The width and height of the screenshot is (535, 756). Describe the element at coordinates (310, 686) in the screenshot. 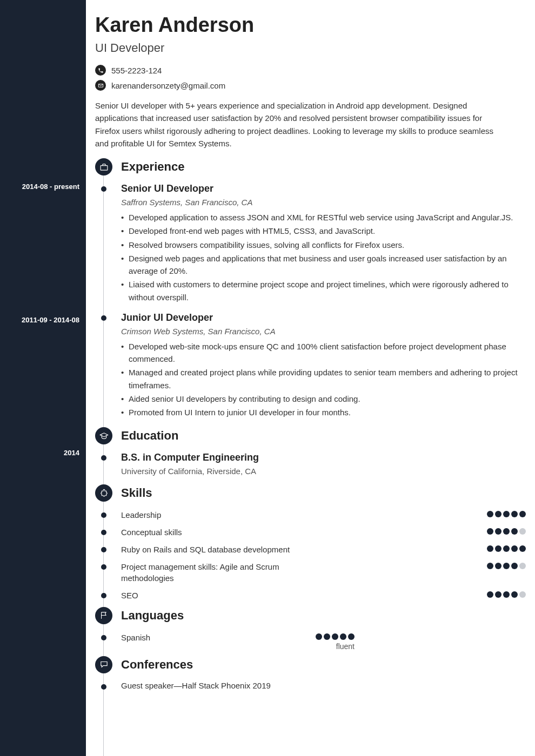

I see `conference-item: Guest speaker—Half Stack Phoenix 2019` at that location.